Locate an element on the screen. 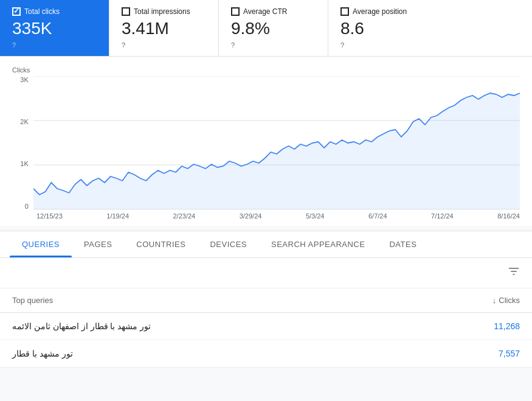 The width and height of the screenshot is (532, 401). x-axis-labels: 12/15/23 1/19/24 2/23/24 3/29/24 5/3/24 … is located at coordinates (266, 215).